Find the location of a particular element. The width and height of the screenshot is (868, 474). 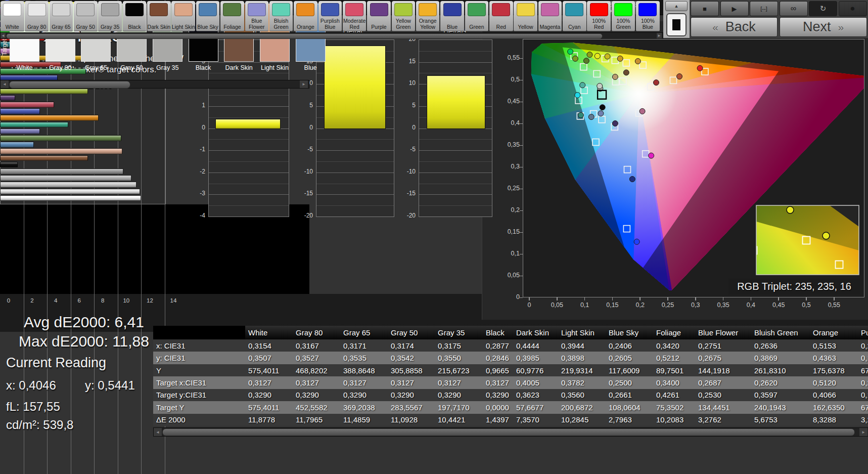

patch-tile-label: Blue Sky is located at coordinates (207, 23).